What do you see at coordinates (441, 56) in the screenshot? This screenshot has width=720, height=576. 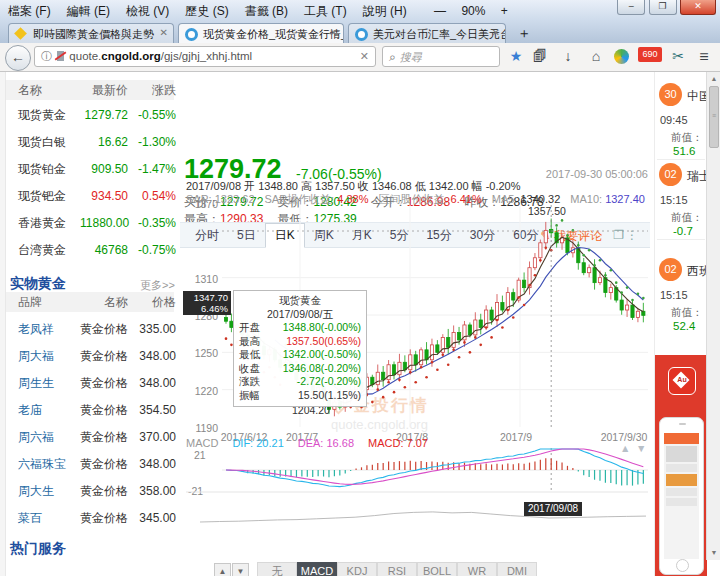 I see `search-box: ⌕` at bounding box center [441, 56].